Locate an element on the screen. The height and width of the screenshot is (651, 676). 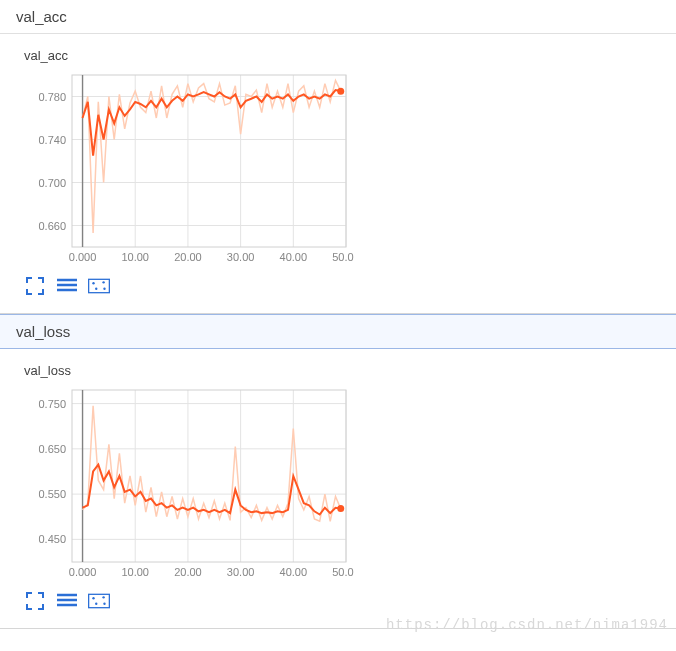
panel-header-val-loss: val_loss is located at coordinates (338, 332).